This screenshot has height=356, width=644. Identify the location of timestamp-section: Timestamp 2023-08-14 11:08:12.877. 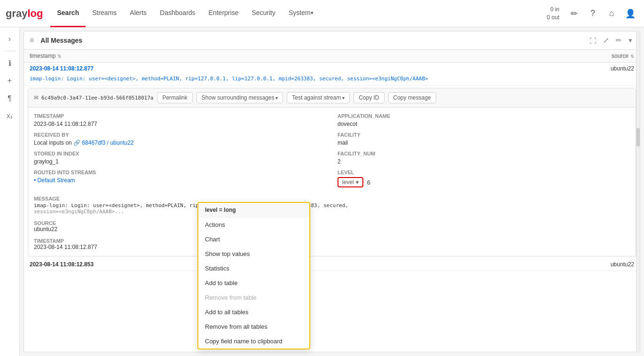
(180, 120).